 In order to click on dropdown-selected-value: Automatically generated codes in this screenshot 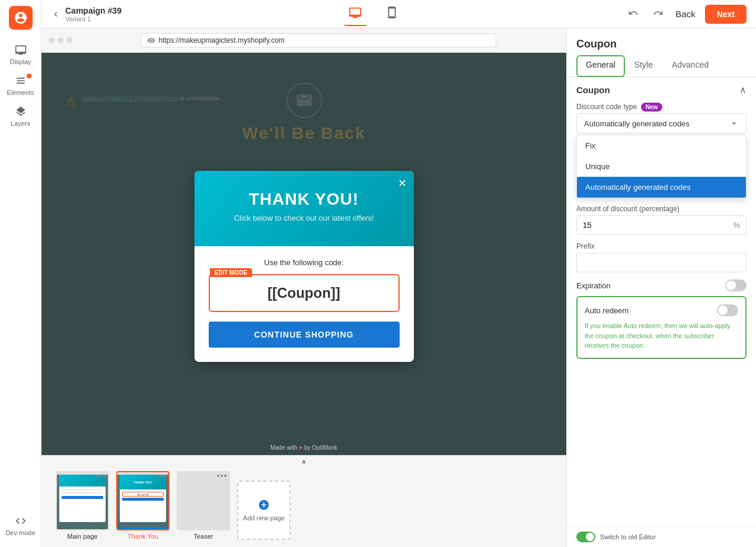, I will do `click(662, 123)`.